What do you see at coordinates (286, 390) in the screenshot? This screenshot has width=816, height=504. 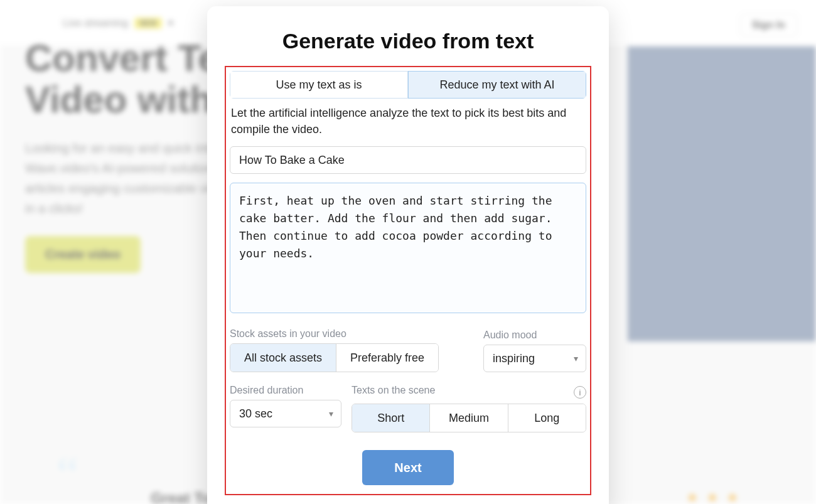 I see `duration-label: Desired duration` at bounding box center [286, 390].